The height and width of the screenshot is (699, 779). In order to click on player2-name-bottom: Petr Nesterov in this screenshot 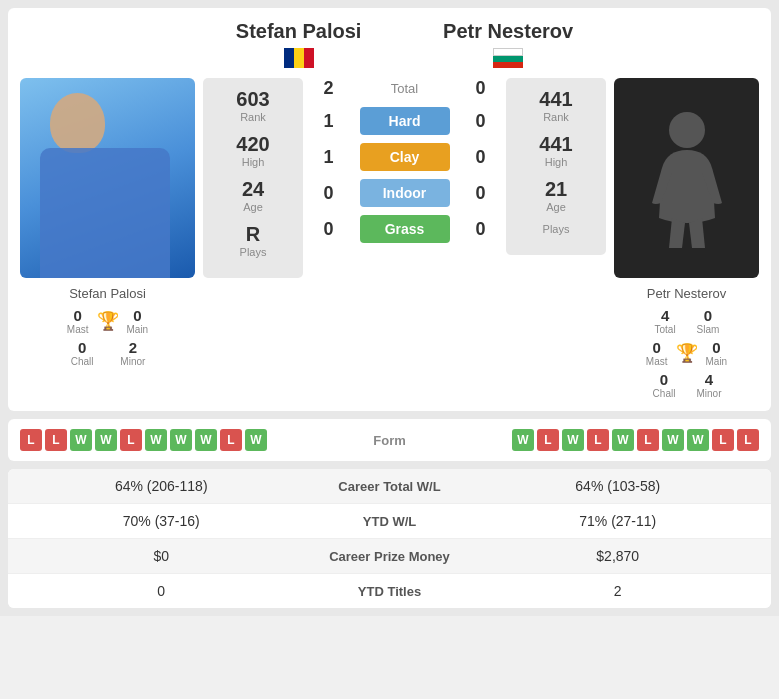, I will do `click(686, 294)`.